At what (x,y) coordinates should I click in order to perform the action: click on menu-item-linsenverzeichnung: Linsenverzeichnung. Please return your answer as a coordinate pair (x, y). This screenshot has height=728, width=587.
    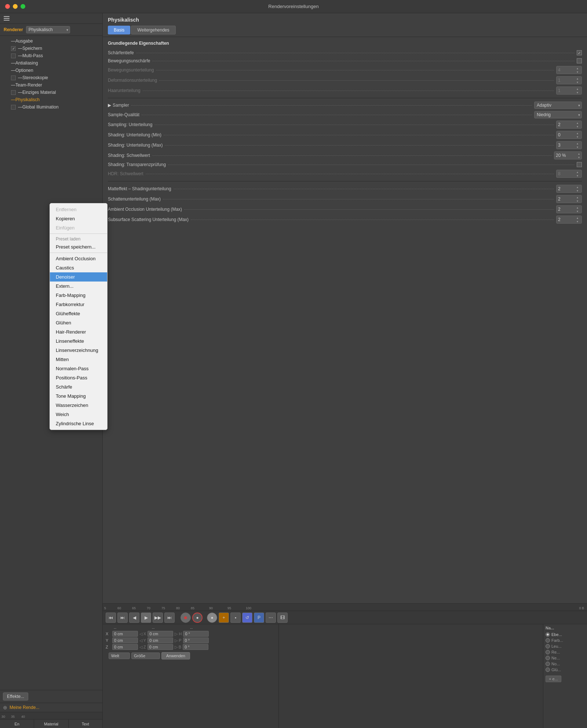
    Looking at the image, I should click on (79, 350).